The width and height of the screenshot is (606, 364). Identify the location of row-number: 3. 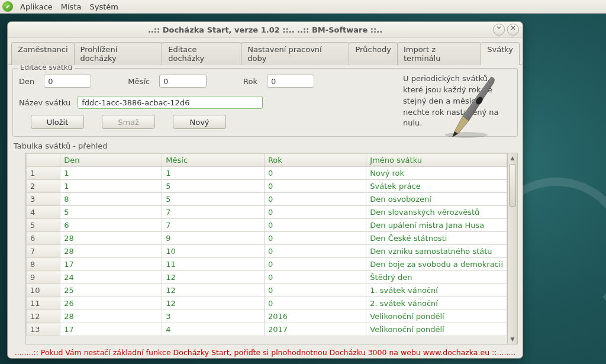
(44, 199).